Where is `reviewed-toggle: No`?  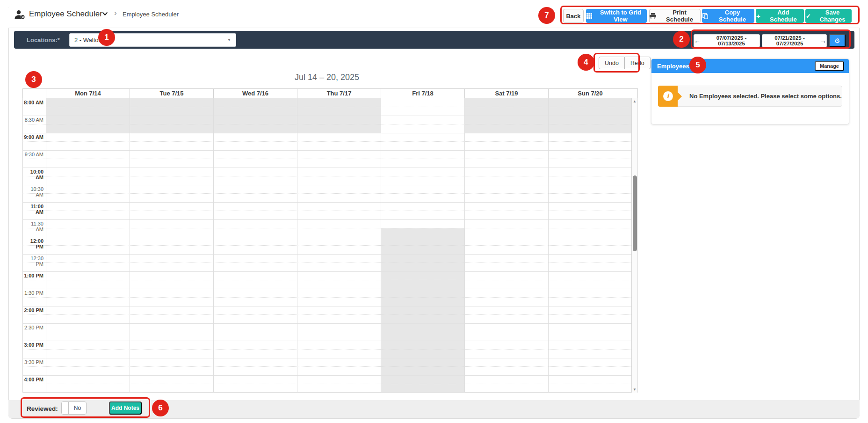 reviewed-toggle: No is located at coordinates (74, 408).